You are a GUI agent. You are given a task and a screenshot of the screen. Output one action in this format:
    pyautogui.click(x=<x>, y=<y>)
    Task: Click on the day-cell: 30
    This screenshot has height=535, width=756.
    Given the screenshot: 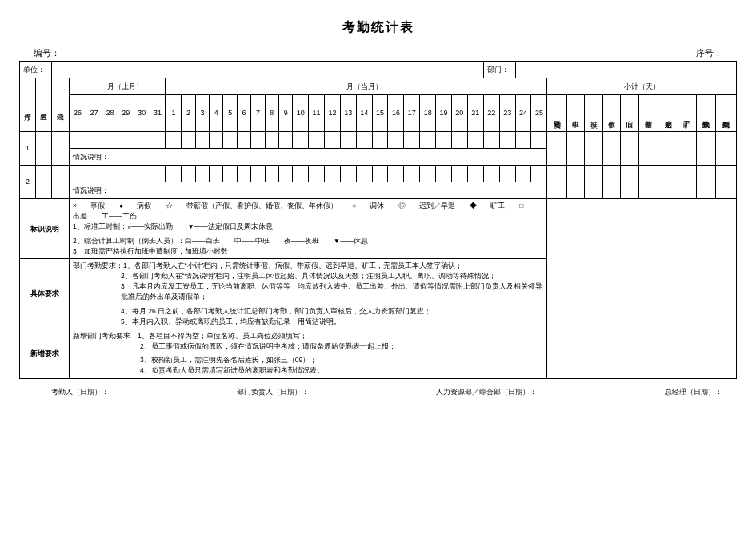 What is the action you would take?
    pyautogui.click(x=142, y=114)
    